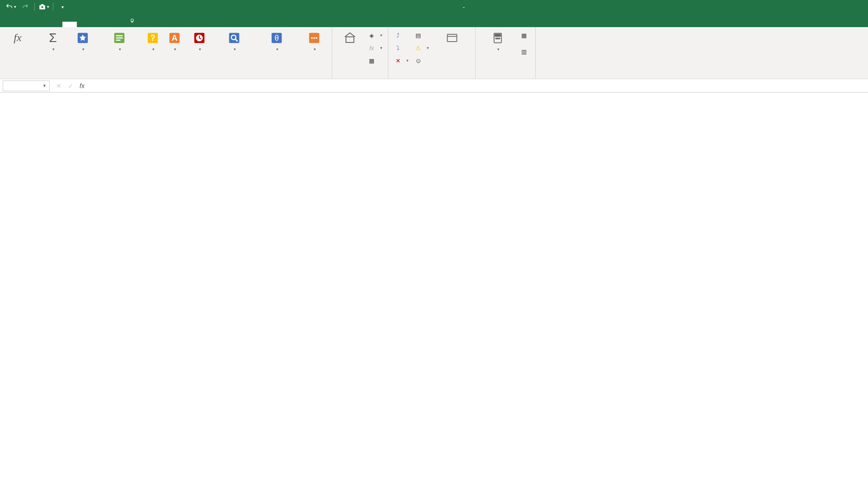 This screenshot has width=868, height=488. Describe the element at coordinates (375, 35) in the screenshot. I see `define-name-button: ◈▾` at that location.